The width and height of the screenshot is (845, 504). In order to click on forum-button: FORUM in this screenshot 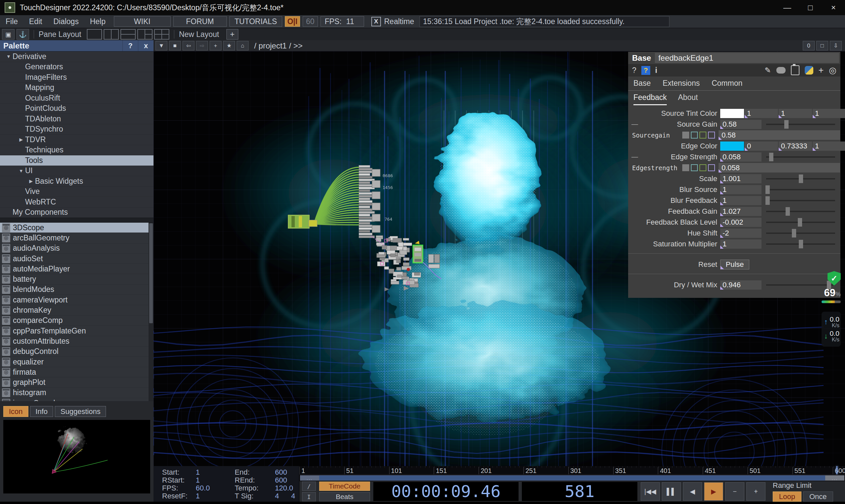, I will do `click(200, 22)`.